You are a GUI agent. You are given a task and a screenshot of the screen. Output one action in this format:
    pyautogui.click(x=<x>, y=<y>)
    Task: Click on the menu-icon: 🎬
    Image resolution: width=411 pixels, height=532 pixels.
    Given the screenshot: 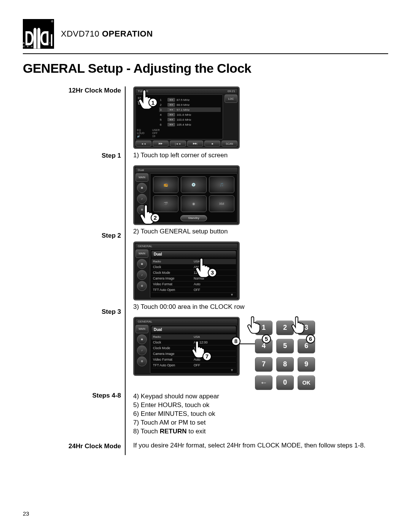 What is the action you would take?
    pyautogui.click(x=166, y=204)
    